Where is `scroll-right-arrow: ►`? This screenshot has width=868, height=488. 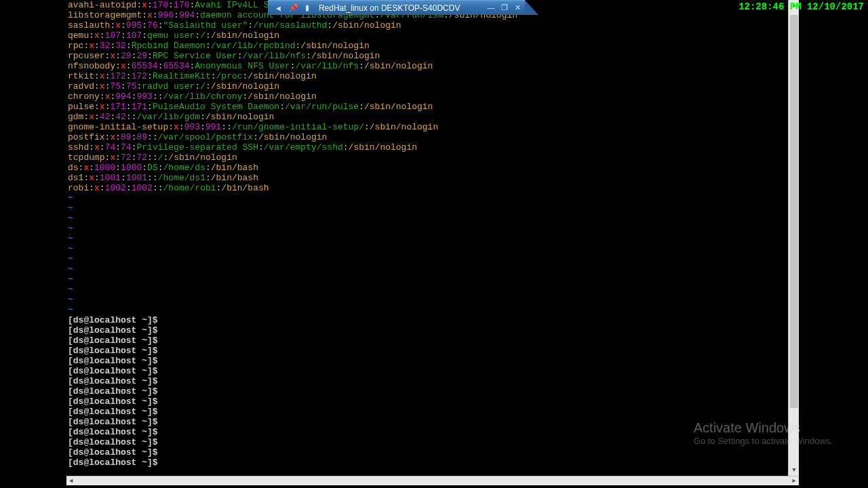
scroll-right-arrow: ► is located at coordinates (794, 481).